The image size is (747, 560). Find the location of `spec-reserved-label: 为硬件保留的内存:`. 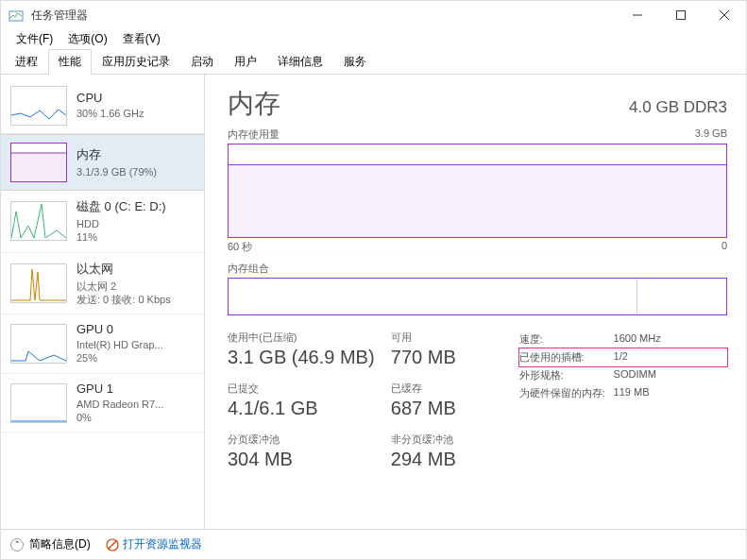

spec-reserved-label: 为硬件保留的内存: is located at coordinates (567, 393).